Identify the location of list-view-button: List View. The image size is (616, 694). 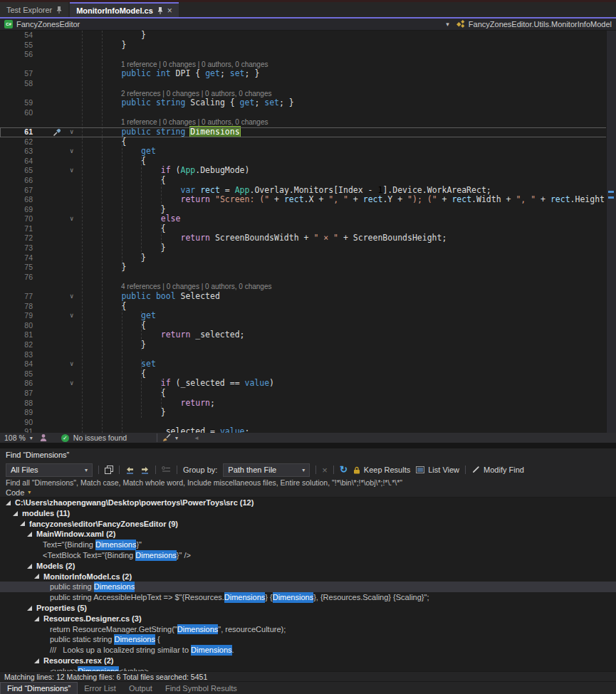
(437, 470).